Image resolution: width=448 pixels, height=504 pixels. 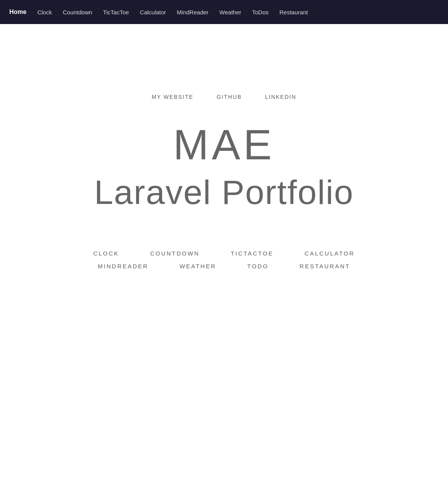 I want to click on nav-item-mindreader: MindReader, so click(x=193, y=12).